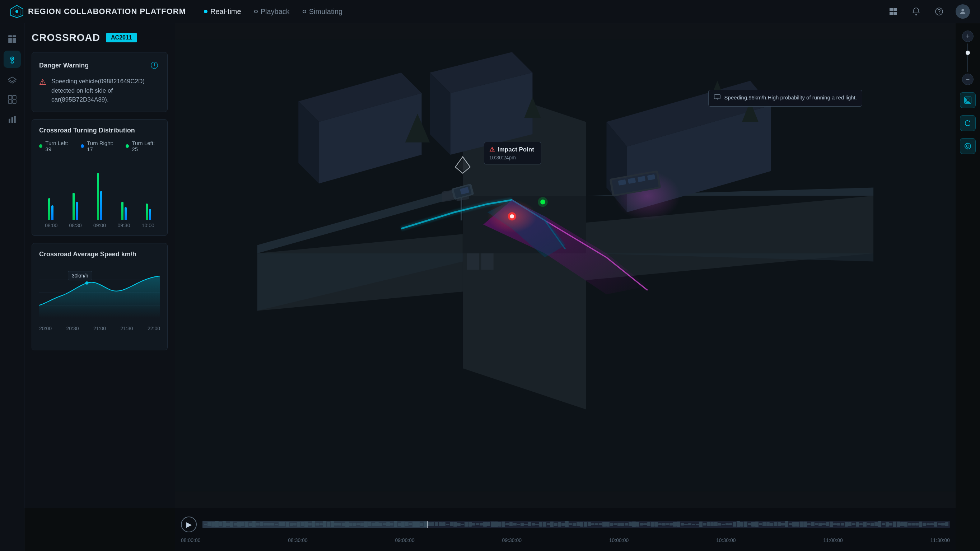 The width and height of the screenshot is (980, 551). What do you see at coordinates (833, 540) in the screenshot?
I see `timeline-label-1100: 11:00:00` at bounding box center [833, 540].